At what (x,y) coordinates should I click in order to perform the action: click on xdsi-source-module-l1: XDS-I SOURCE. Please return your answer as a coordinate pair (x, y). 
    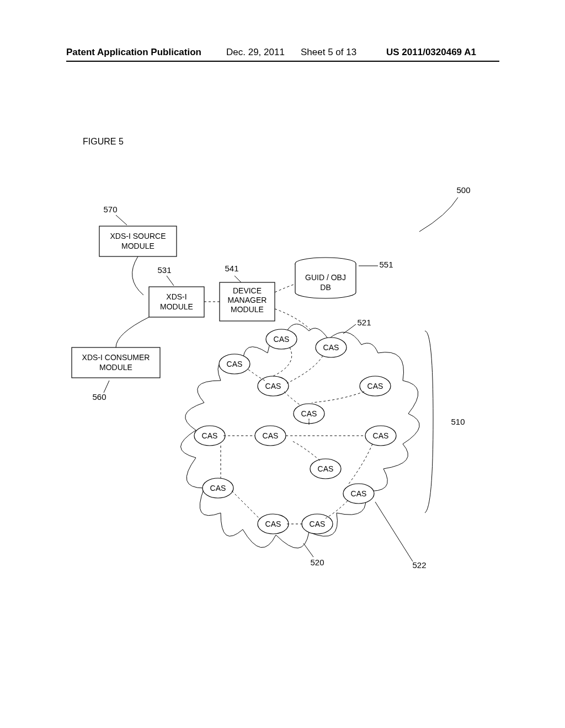
    Looking at the image, I should click on (138, 236).